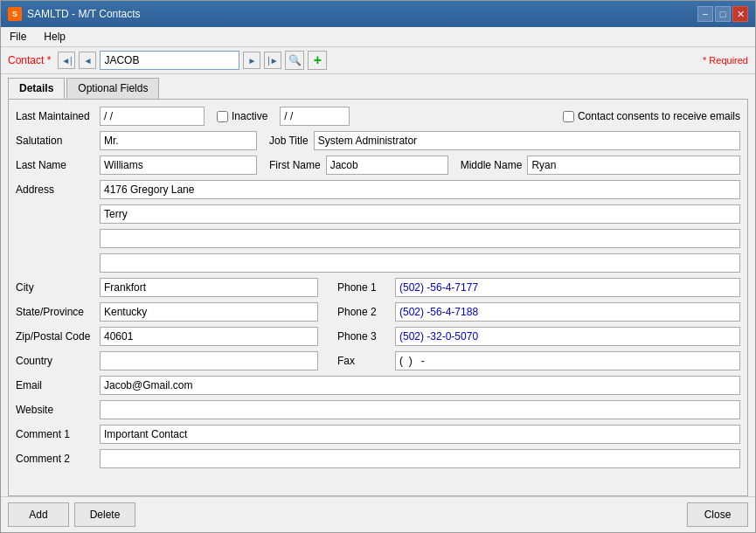 This screenshot has width=756, height=533. Describe the element at coordinates (364, 312) in the screenshot. I see `phone2-label: Phone 2` at that location.